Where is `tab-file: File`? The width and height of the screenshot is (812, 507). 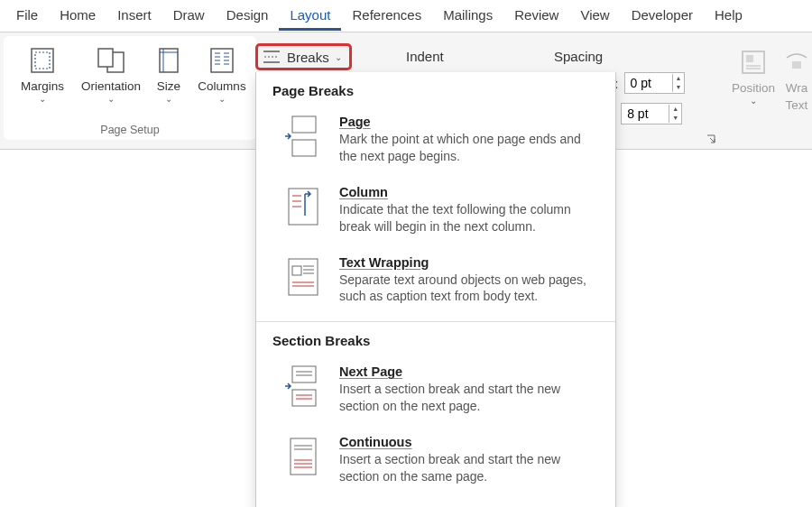 tab-file: File is located at coordinates (27, 16).